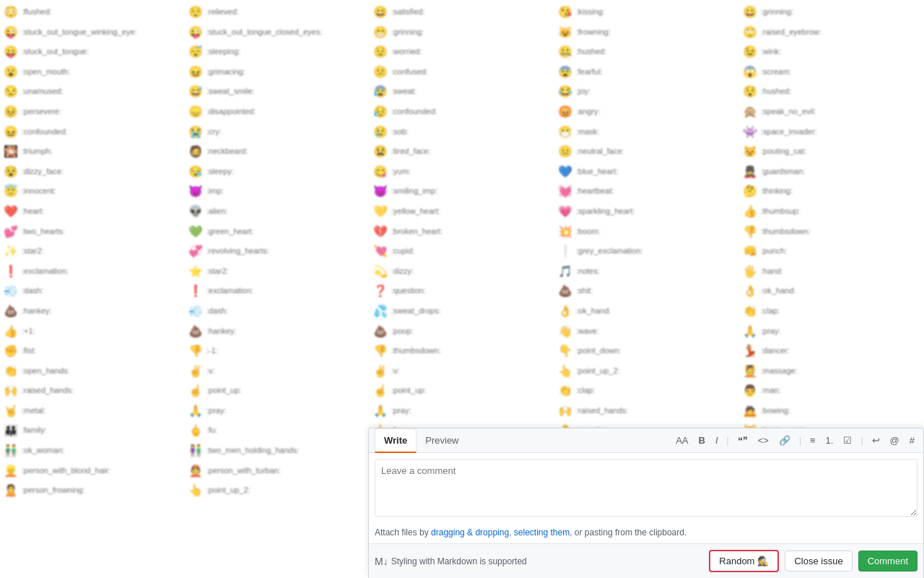 This screenshot has width=924, height=578. I want to click on emoji-code: :alien:, so click(217, 212).